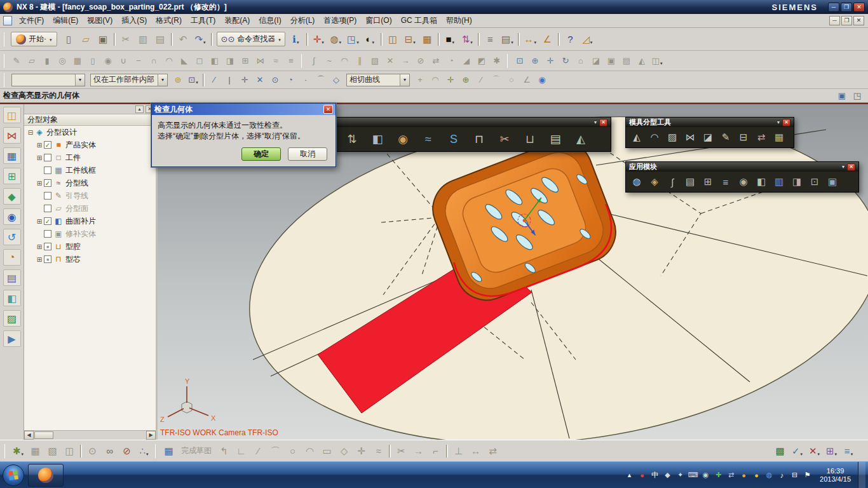 Image resolution: width=868 pixels, height=488 pixels. Describe the element at coordinates (542, 80) in the screenshot. I see `wcs-globe-button: ◉` at that location.